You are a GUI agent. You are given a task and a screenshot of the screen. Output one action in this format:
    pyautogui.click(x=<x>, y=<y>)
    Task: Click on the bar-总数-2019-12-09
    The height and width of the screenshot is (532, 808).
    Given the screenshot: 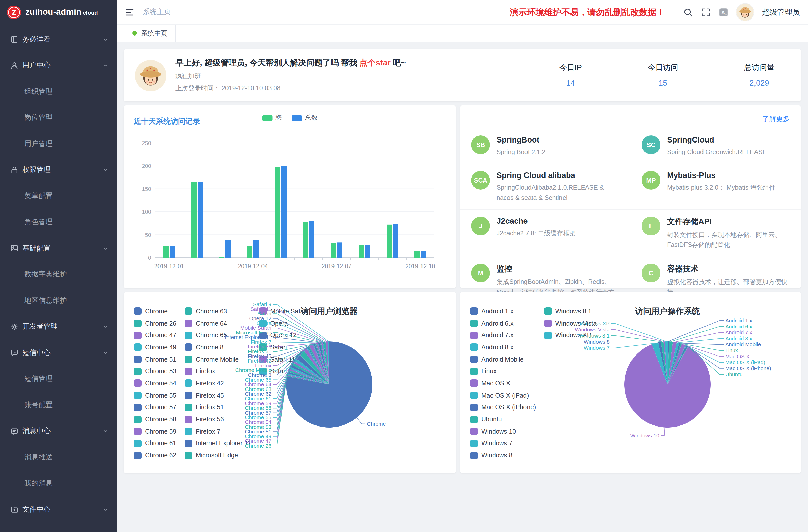 What is the action you would take?
    pyautogui.click(x=396, y=241)
    